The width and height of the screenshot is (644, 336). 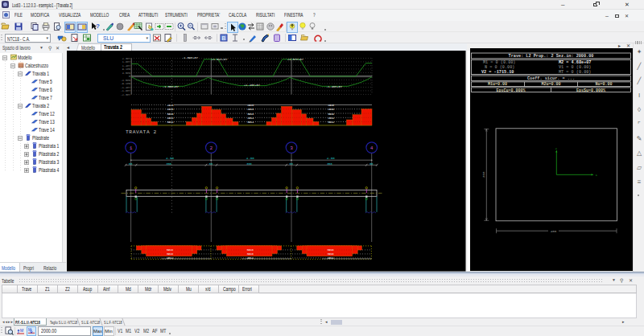 What do you see at coordinates (604, 84) in the screenshot?
I see `svg-text: Nu=0.00` at bounding box center [604, 84].